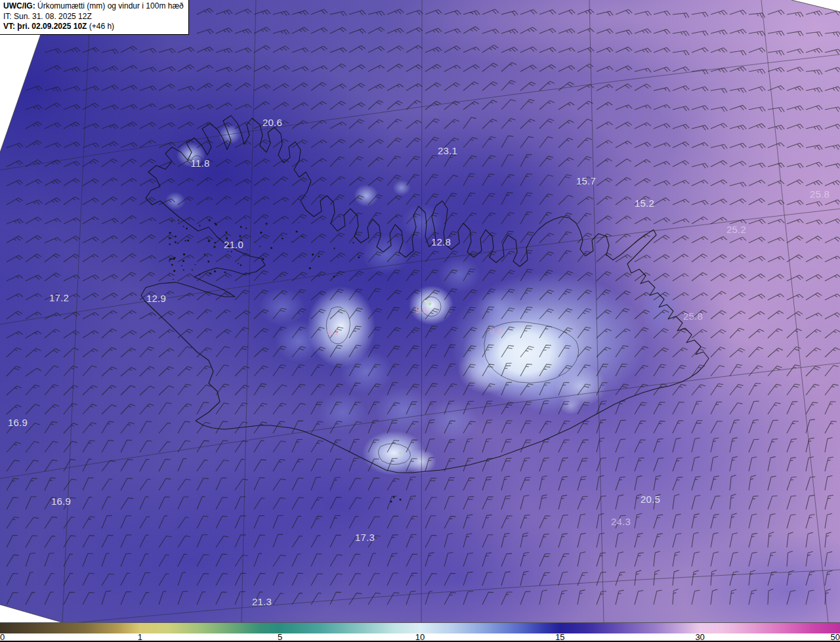 Image resolution: width=840 pixels, height=642 pixels. I want to click on title-box: UWC/IG: Úrkomumætti (mm) og vindur i 100…, so click(94, 17).